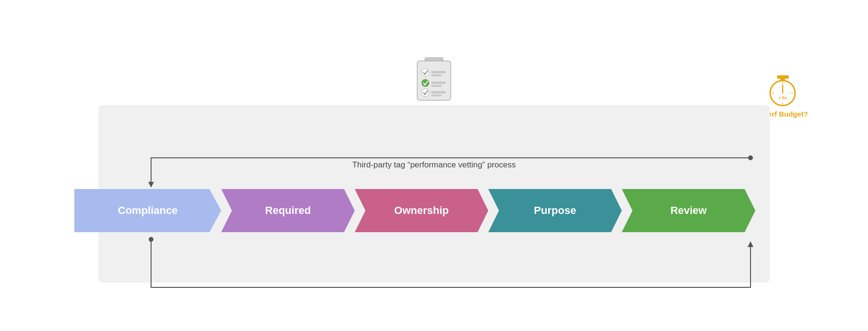 Image resolution: width=868 pixels, height=331 pixels. What do you see at coordinates (148, 211) in the screenshot?
I see `chevron-compliance: Compliance` at bounding box center [148, 211].